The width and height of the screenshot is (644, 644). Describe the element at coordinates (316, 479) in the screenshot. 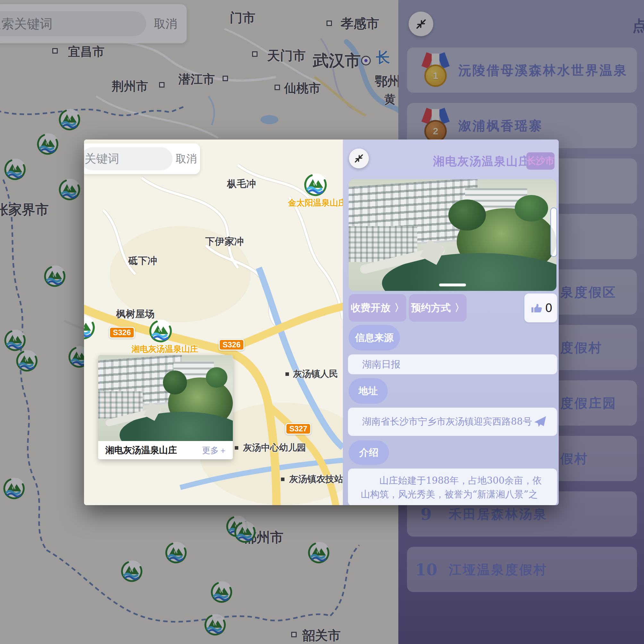

I see `map-label: 灰汤镇农技站` at that location.